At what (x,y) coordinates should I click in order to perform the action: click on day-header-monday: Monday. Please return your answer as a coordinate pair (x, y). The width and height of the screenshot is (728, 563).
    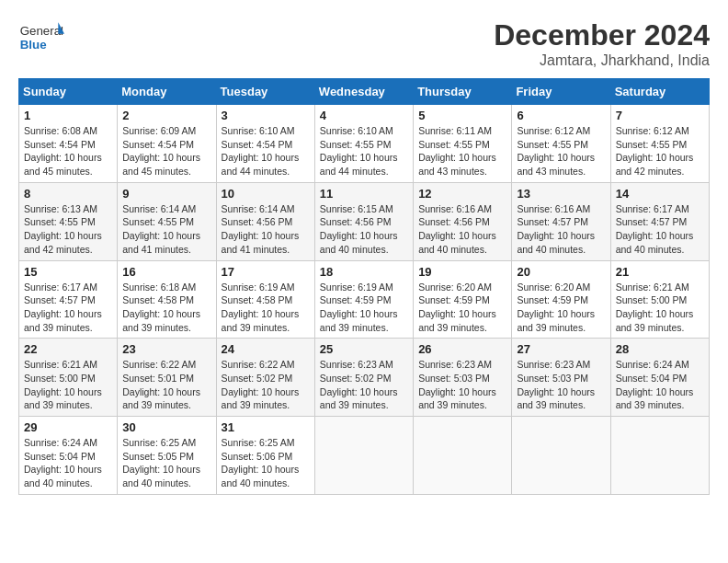
    Looking at the image, I should click on (167, 92).